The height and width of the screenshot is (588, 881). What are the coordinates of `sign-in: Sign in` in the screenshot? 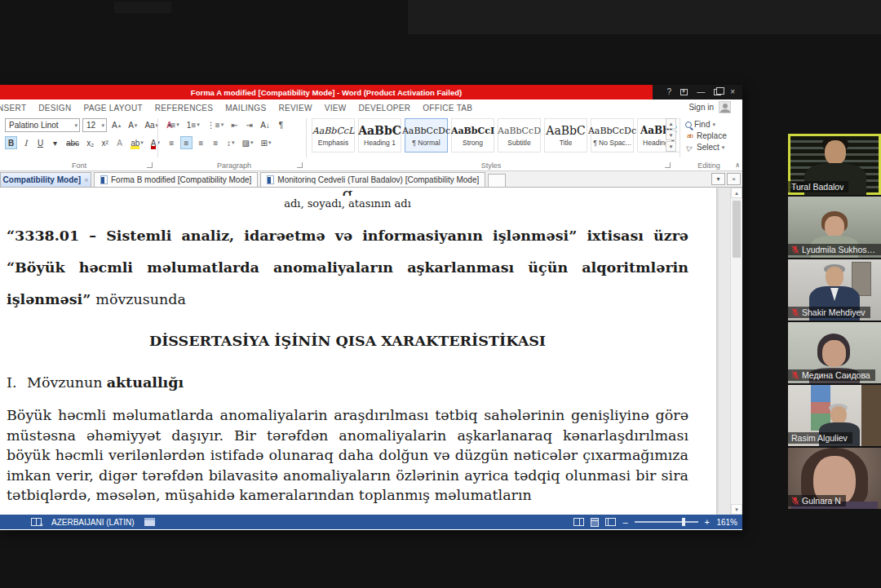 It's located at (710, 108).